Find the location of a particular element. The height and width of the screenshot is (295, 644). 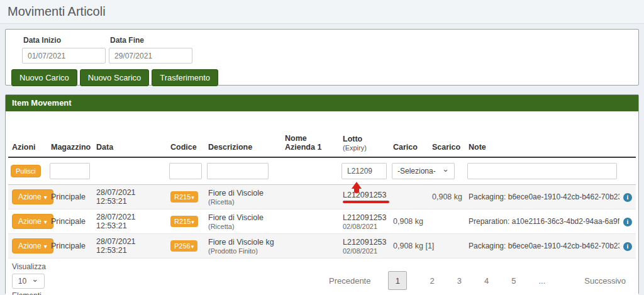

col-azioni: Azioni is located at coordinates (28, 135).